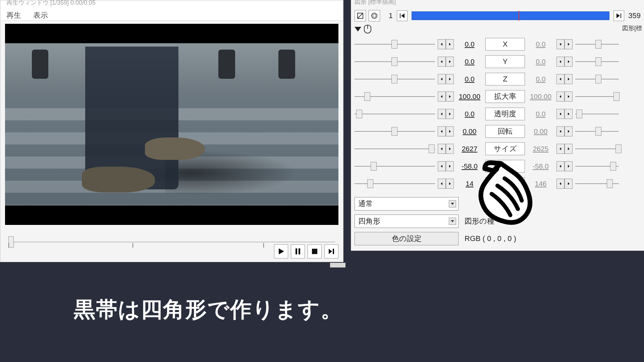  I want to click on param-value-right: 2625, so click(541, 149).